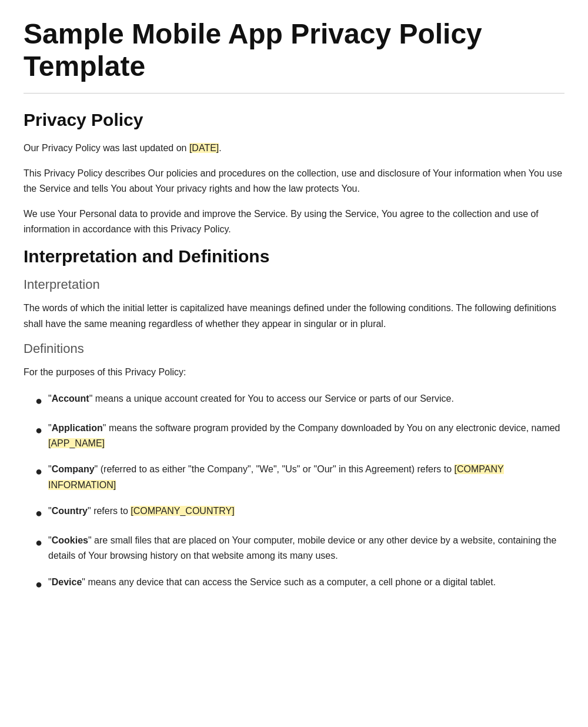 The height and width of the screenshot is (727, 588). Describe the element at coordinates (220, 148) in the screenshot. I see `last-updated-suffix: .` at that location.